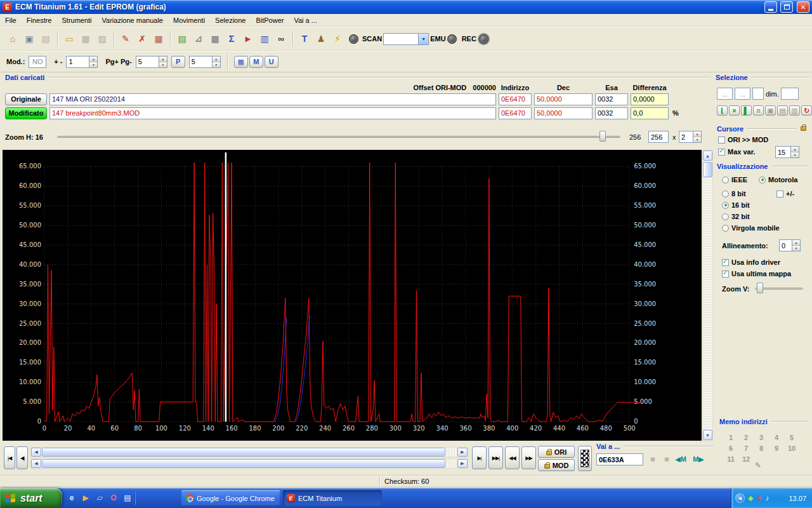 The image size is (812, 508). What do you see at coordinates (778, 180) in the screenshot?
I see `radio-motorola: Motorola` at bounding box center [778, 180].